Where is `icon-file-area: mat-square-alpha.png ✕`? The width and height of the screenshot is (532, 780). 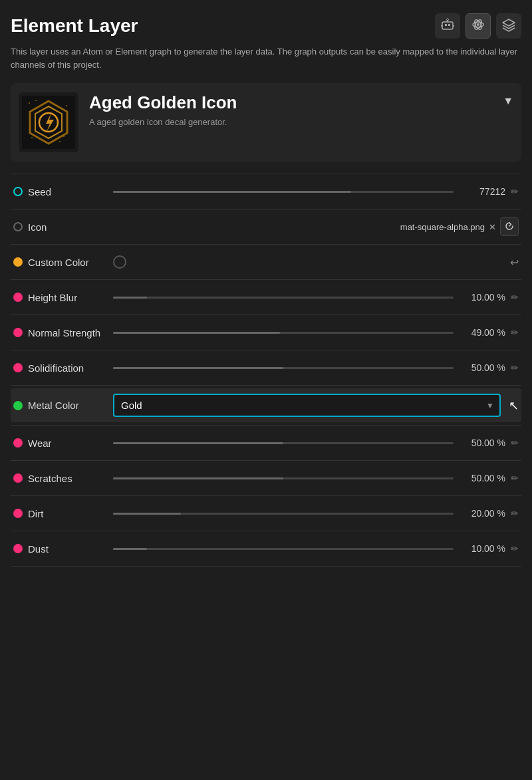 icon-file-area: mat-square-alpha.png ✕ is located at coordinates (316, 227).